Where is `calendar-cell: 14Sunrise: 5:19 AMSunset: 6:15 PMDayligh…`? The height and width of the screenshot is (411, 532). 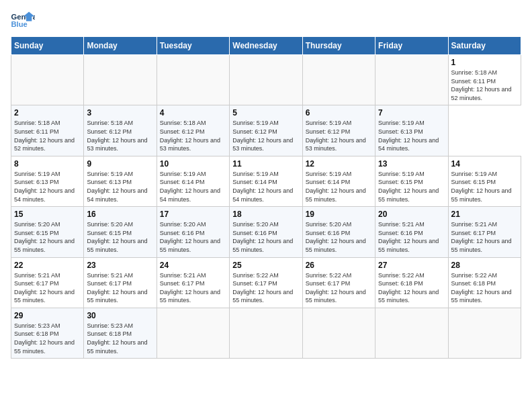 calendar-cell: 14Sunrise: 5:19 AMSunset: 6:15 PMDayligh… is located at coordinates (484, 181).